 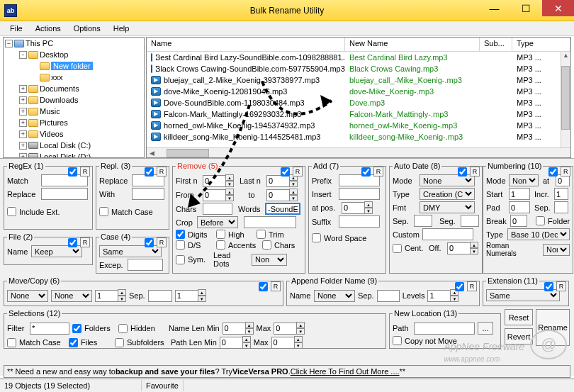 I want to click on movecopy-sep-input, so click(x=160, y=296).